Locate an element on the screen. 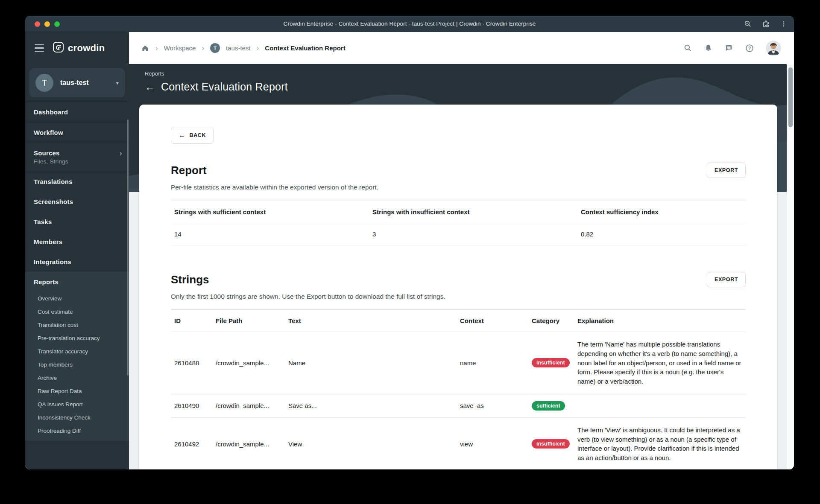  col-header-id: ID is located at coordinates (191, 321).